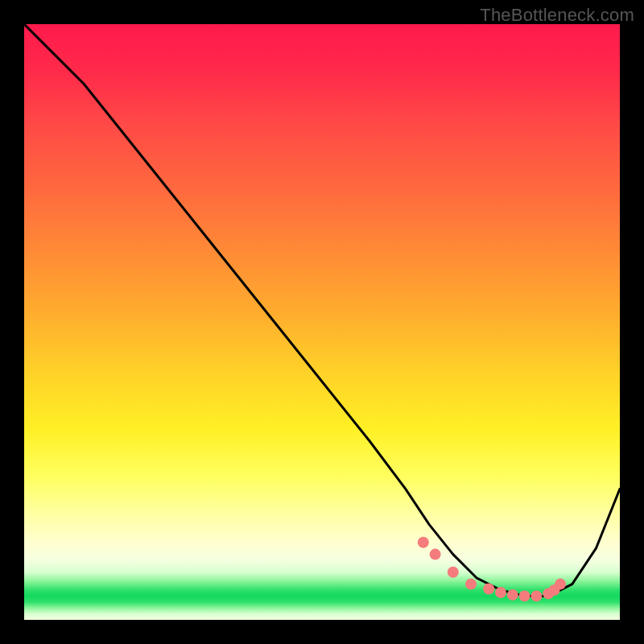 Image resolution: width=644 pixels, height=644 pixels. What do you see at coordinates (557, 15) in the screenshot?
I see `watermark-text: TheBottleneck.com` at bounding box center [557, 15].